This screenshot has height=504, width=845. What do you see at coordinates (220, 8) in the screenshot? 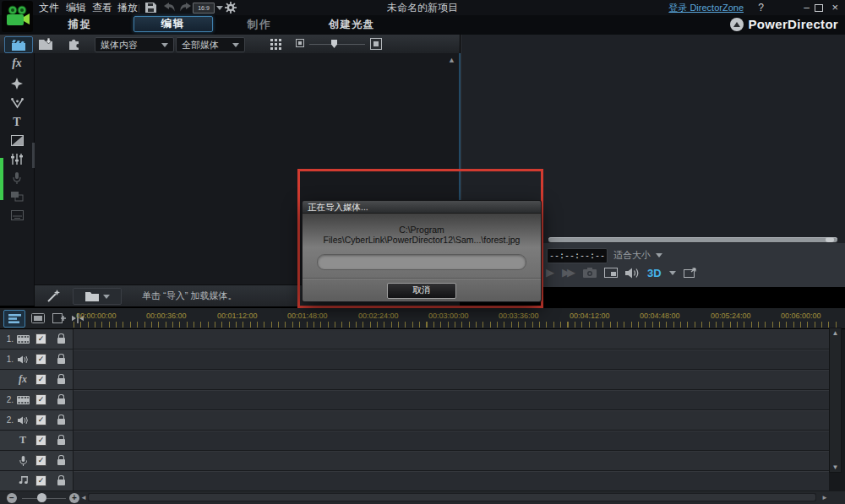
I see `aspect-ratio-caret-icon` at bounding box center [220, 8].